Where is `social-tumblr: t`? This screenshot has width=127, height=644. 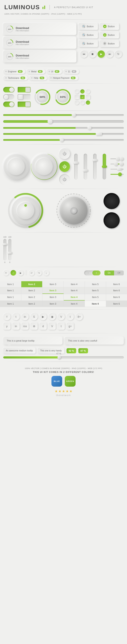
social-tumblr: t is located at coordinates (70, 316).